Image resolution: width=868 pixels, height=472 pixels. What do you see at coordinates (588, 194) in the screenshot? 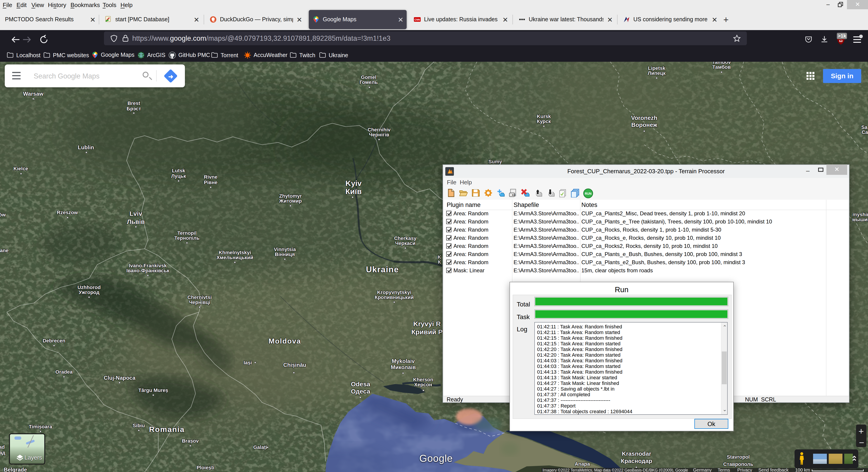
I see `svg-text: RUN` at bounding box center [588, 194].